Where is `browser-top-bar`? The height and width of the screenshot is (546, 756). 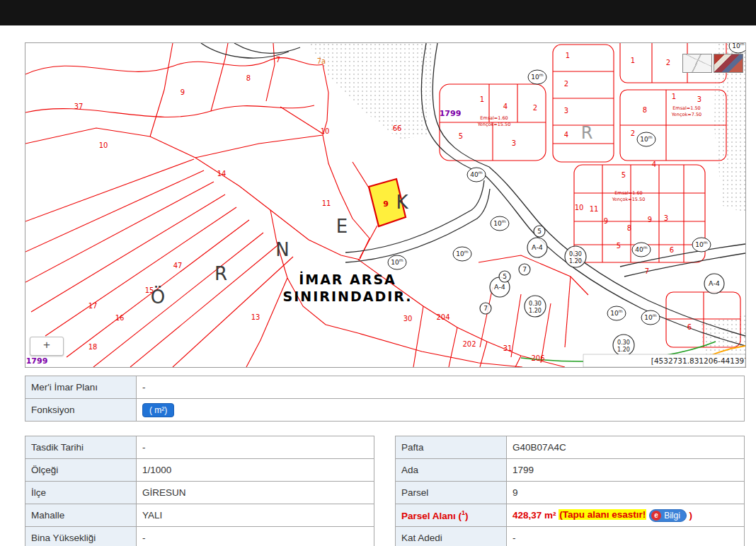
browser-top-bar is located at coordinates (378, 13).